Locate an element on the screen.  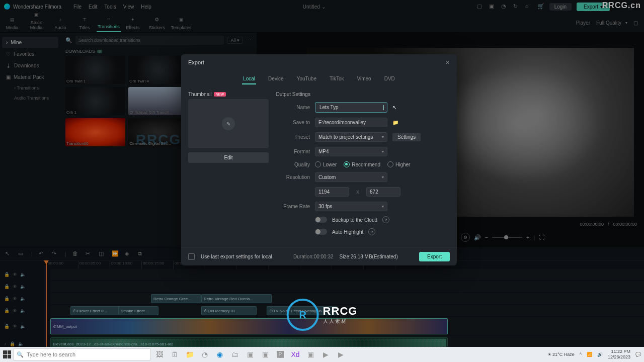
start-button is located at coordinates (7, 354).